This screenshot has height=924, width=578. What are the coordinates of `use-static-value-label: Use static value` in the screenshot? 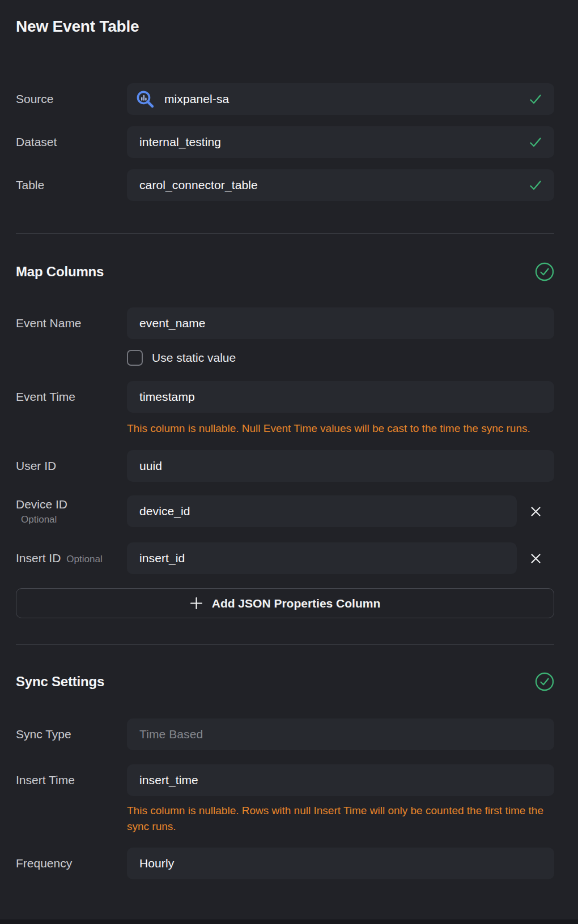 It's located at (194, 358).